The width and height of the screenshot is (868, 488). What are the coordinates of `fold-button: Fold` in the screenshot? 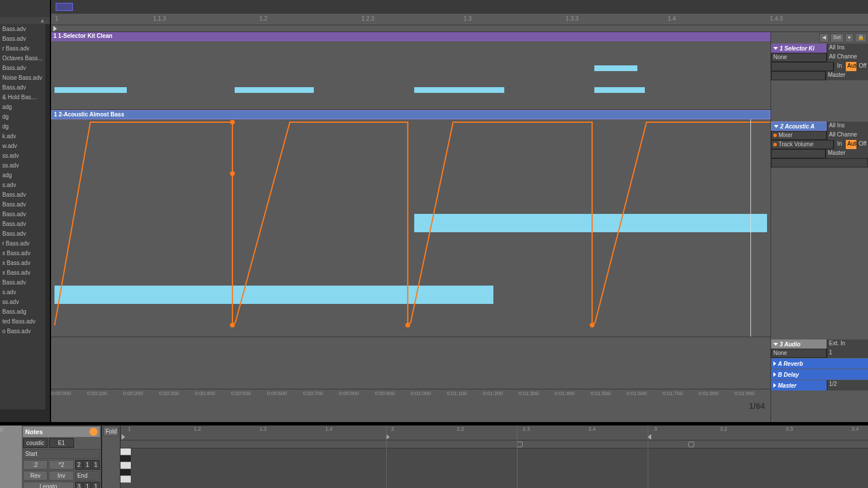 It's located at (111, 431).